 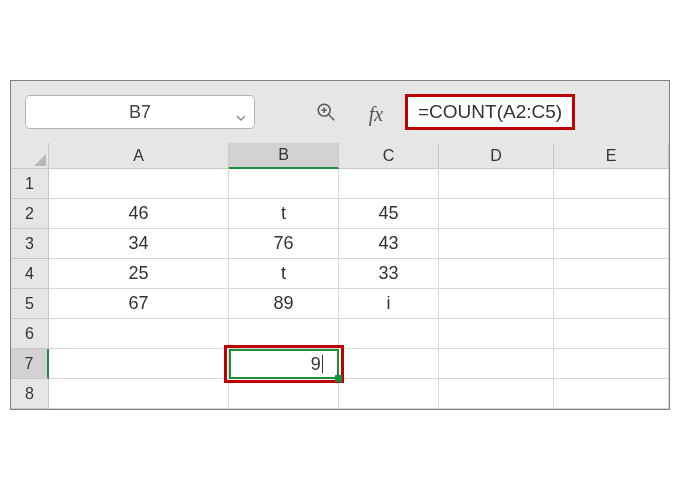 What do you see at coordinates (496, 184) in the screenshot?
I see `cell-D1` at bounding box center [496, 184].